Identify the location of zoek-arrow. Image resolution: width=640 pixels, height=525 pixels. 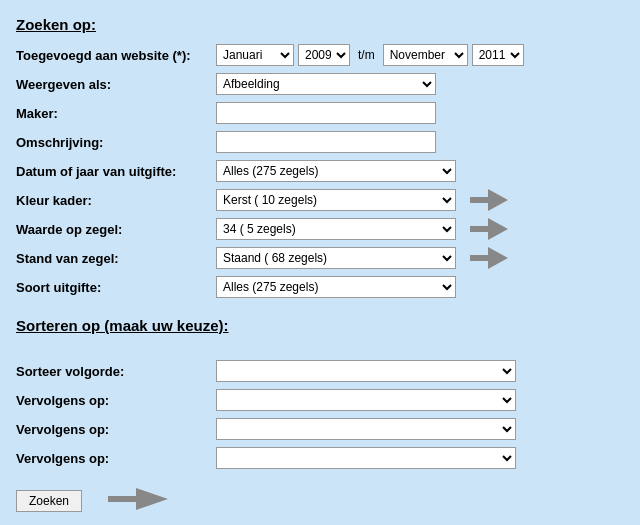
(138, 500).